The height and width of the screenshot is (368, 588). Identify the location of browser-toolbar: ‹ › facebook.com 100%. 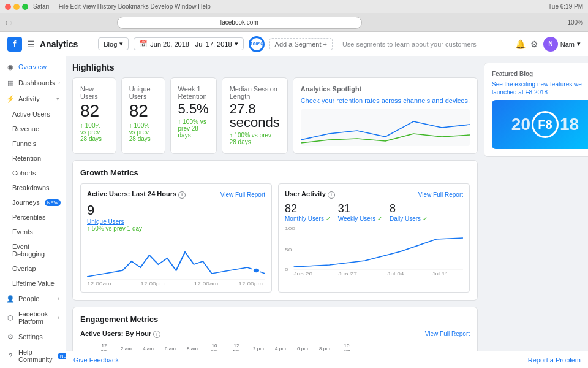
(294, 23).